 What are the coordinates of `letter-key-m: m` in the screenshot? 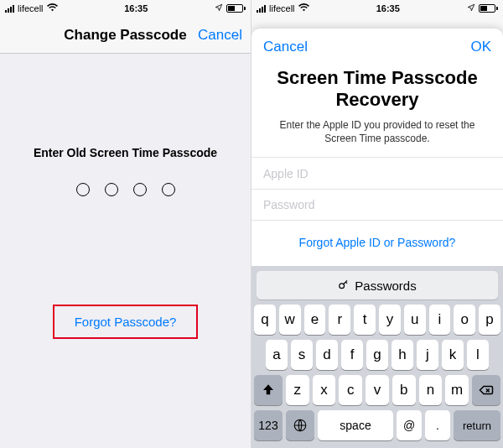 It's located at (457, 390).